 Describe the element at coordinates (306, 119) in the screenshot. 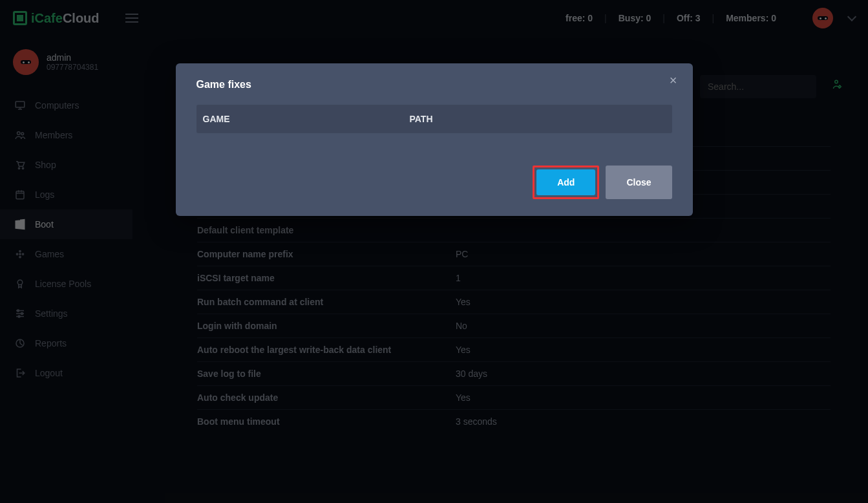

I see `col-game-header: GAME` at that location.